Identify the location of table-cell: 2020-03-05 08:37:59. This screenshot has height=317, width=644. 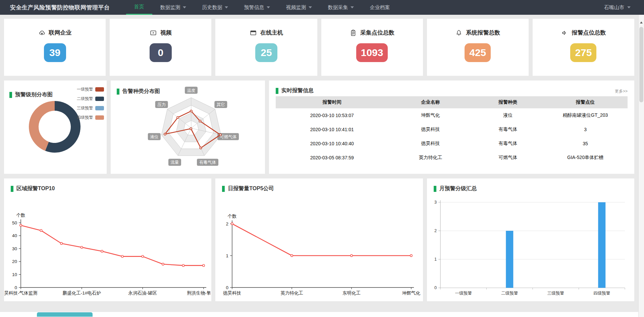
(332, 158).